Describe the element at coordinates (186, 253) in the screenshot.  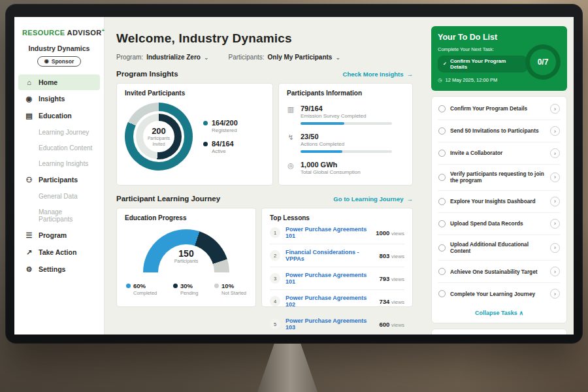
I see `gauge-center-value: 150` at that location.